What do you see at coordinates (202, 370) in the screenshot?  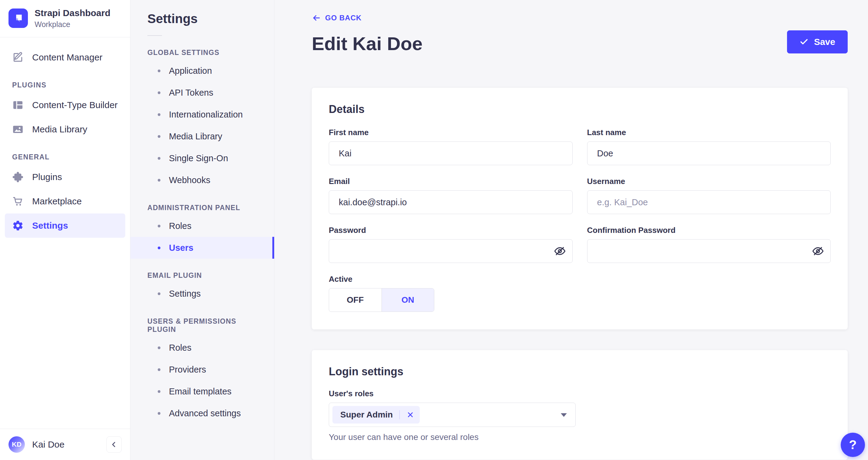 I see `subnav-item-providers: Providers` at bounding box center [202, 370].